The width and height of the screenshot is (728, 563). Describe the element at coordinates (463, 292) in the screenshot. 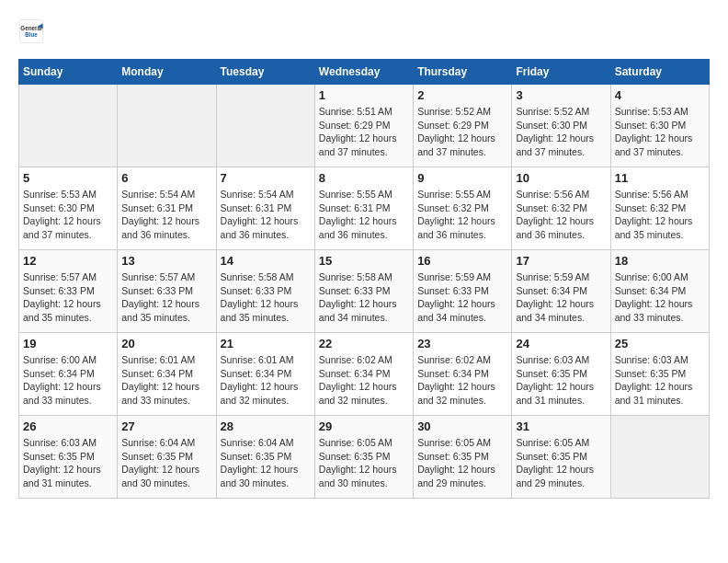

I see `calendar-cell: 16Sunrise: 5:59 AMSunset: 6:33 PMDayligh…` at that location.